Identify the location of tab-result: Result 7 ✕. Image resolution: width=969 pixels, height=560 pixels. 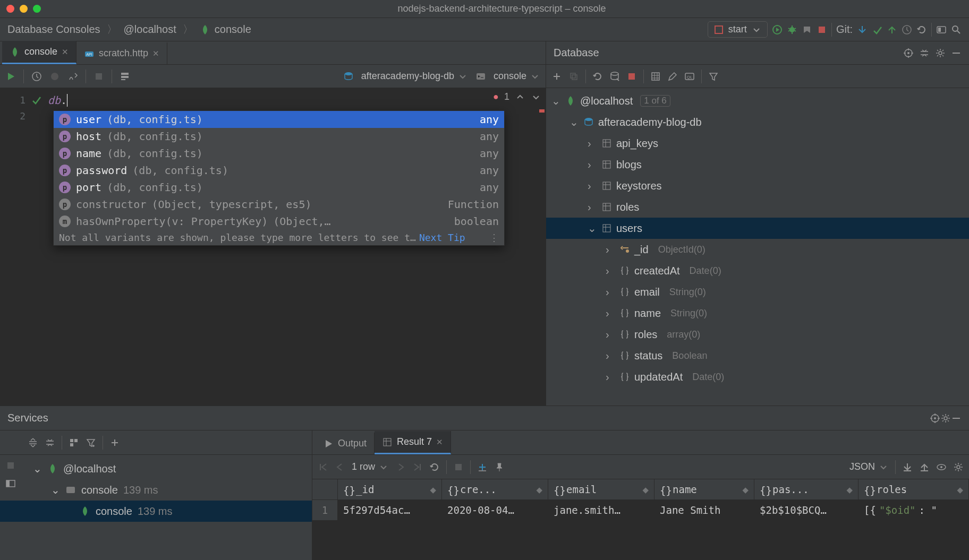
(413, 443).